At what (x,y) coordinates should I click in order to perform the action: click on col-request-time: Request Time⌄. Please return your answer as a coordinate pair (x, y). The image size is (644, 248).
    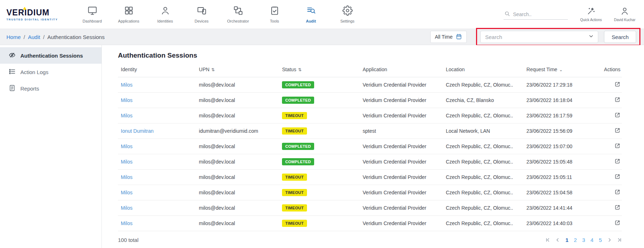
    Looking at the image, I should click on (559, 69).